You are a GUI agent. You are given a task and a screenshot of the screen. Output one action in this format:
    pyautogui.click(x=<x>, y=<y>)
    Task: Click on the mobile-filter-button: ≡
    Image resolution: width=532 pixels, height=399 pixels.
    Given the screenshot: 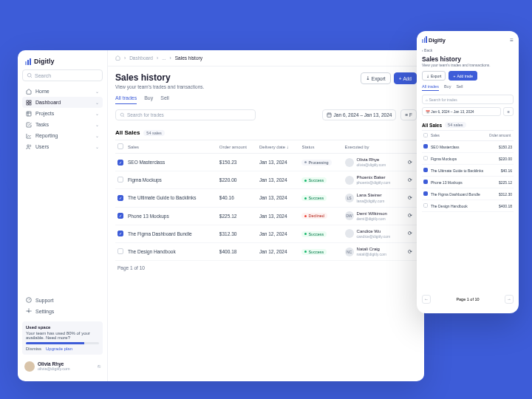 What is the action you would take?
    pyautogui.click(x=508, y=112)
    